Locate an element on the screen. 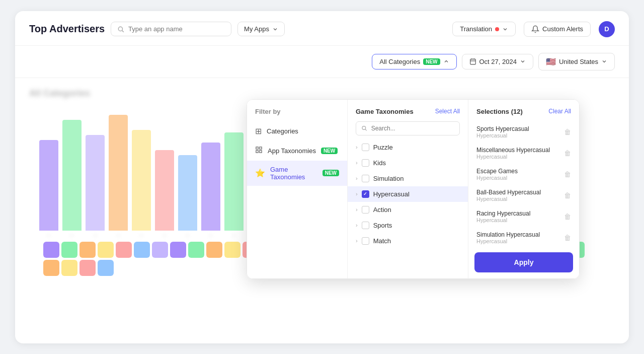 The height and width of the screenshot is (354, 644). filter-item-game-taxonomies: ⭐ Game Taxonomies NEW is located at coordinates (297, 173).